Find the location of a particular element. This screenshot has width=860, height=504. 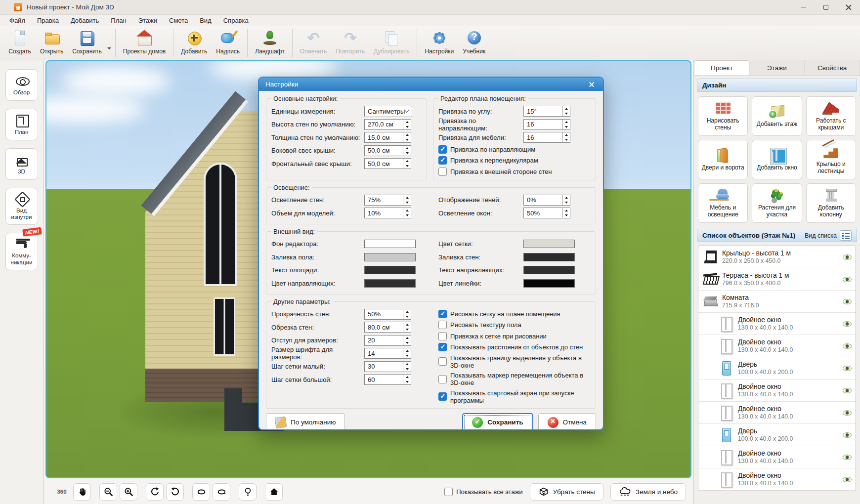

maximize-button is located at coordinates (826, 7).